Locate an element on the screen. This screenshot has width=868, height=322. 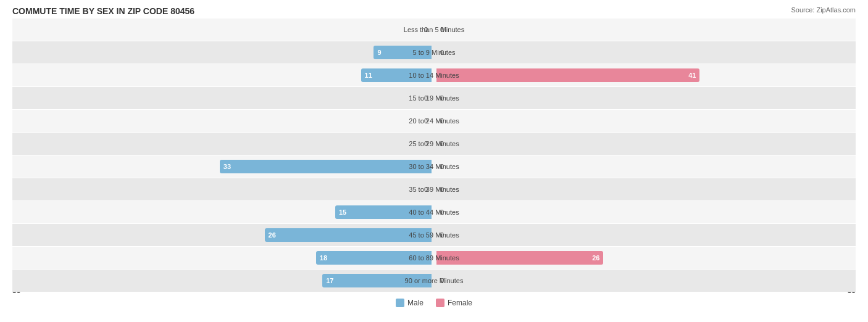
legend-male: Male is located at coordinates (410, 303).